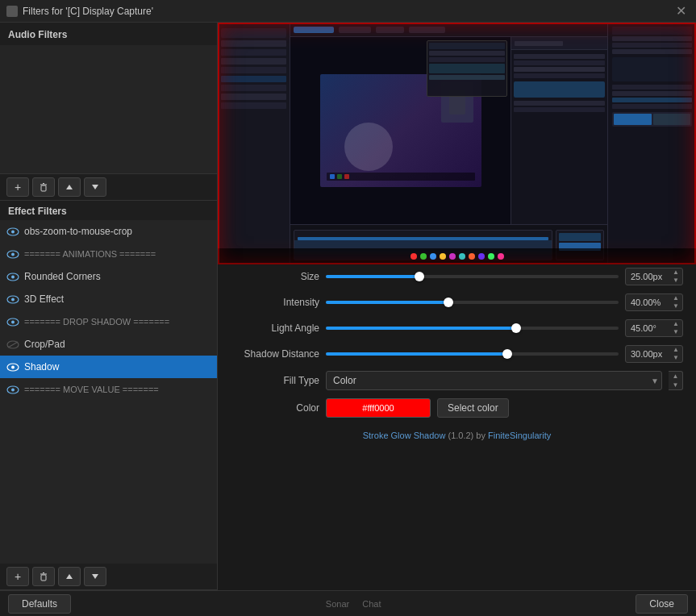  Describe the element at coordinates (13, 345) in the screenshot. I see `eye-closed-icon` at that location.